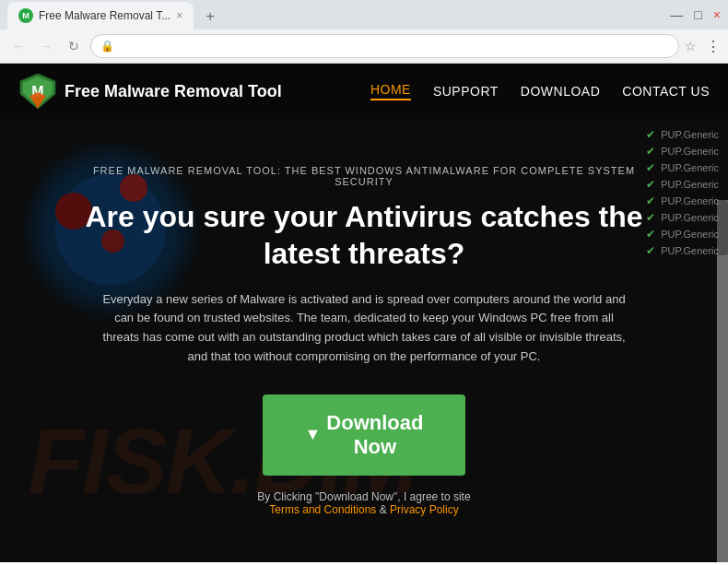 This screenshot has width=728, height=565. Describe the element at coordinates (364, 46) in the screenshot. I see `address-bar-row: ← → ↻ 🔒 ☆ ⋮` at that location.